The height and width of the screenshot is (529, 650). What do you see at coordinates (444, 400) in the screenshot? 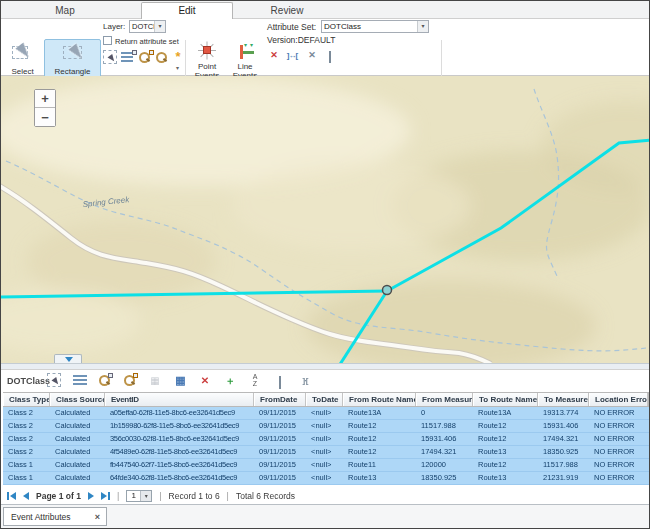
I see `column-header: From Measure` at bounding box center [444, 400].